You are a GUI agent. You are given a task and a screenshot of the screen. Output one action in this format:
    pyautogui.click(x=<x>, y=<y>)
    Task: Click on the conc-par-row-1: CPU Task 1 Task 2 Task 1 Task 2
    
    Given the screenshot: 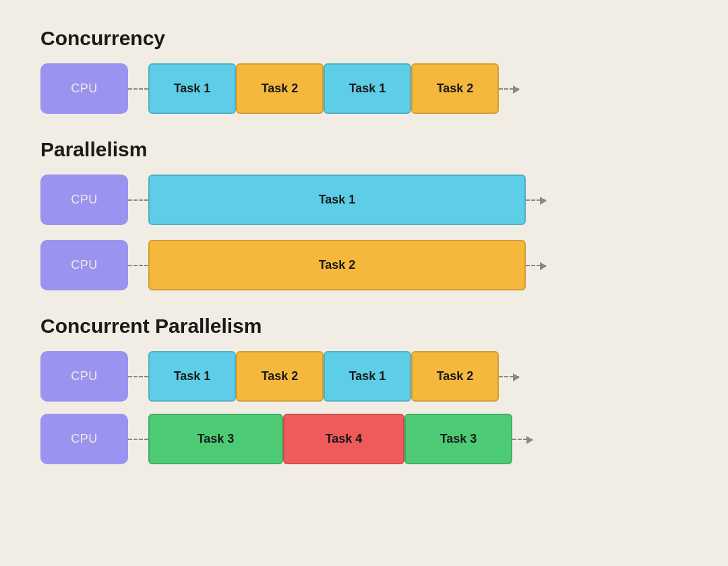 What is the action you would take?
    pyautogui.click(x=364, y=376)
    